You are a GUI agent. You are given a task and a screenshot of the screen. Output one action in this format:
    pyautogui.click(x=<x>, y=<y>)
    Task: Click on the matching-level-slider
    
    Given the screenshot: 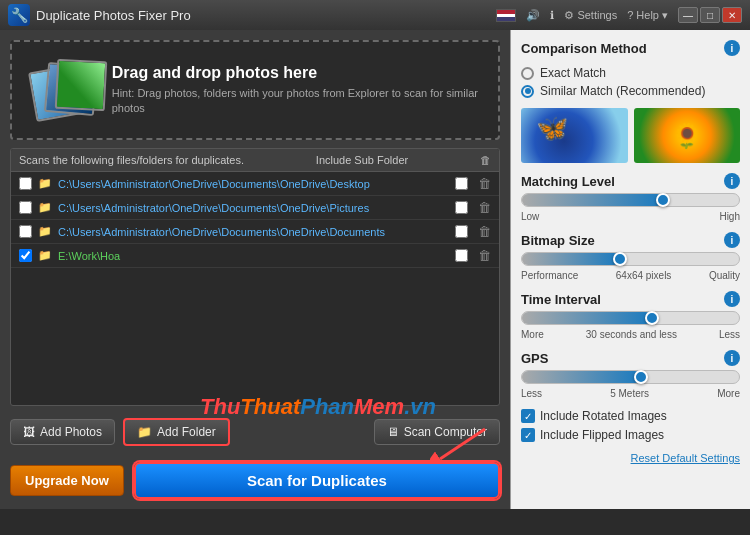 What is the action you would take?
    pyautogui.click(x=630, y=200)
    